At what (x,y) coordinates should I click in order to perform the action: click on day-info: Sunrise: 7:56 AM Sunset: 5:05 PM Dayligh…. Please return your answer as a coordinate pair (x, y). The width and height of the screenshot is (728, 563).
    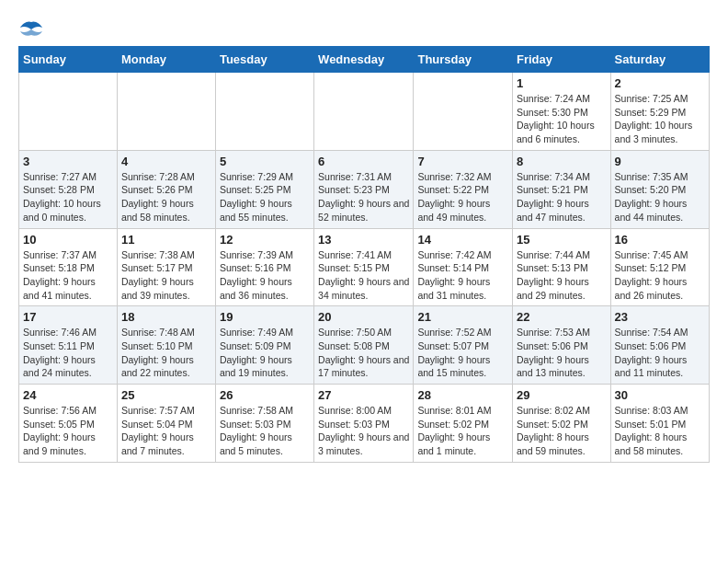
    Looking at the image, I should click on (68, 431).